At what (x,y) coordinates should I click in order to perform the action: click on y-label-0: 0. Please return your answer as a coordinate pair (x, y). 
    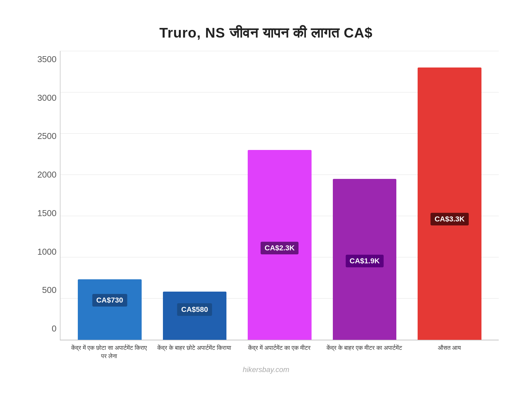
    Looking at the image, I should click on (56, 329).